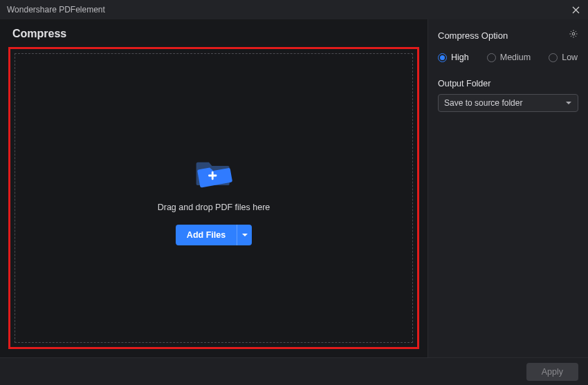 Image resolution: width=588 pixels, height=385 pixels. I want to click on settings-button, so click(573, 35).